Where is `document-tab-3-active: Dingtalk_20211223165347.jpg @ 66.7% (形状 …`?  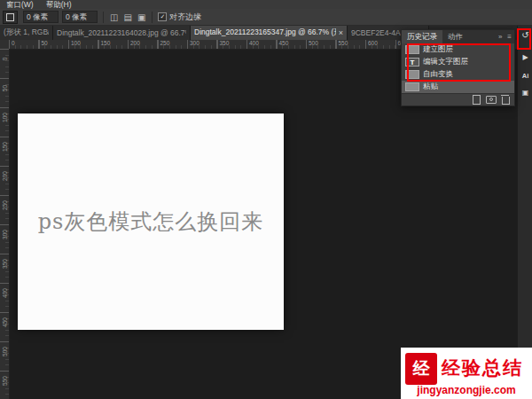 document-tab-3-active: Dingtalk_20211223165347.jpg @ 66.7% (形状 … is located at coordinates (270, 33).